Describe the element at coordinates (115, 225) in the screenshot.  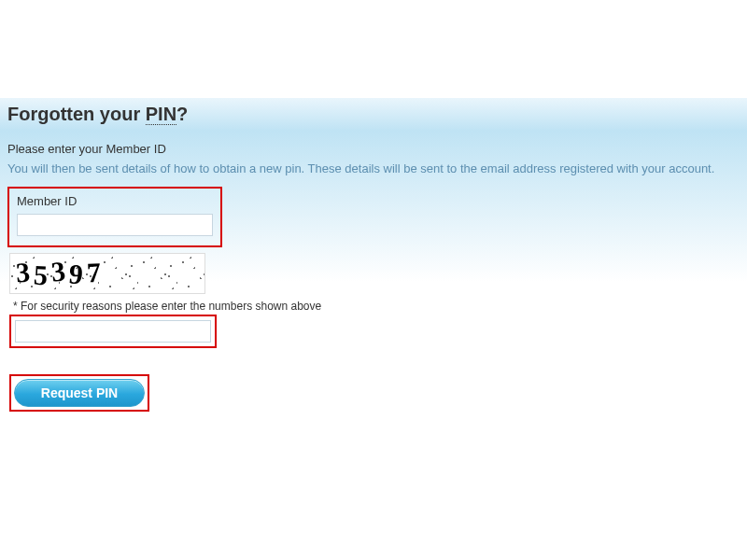
I see `member-id-input` at that location.